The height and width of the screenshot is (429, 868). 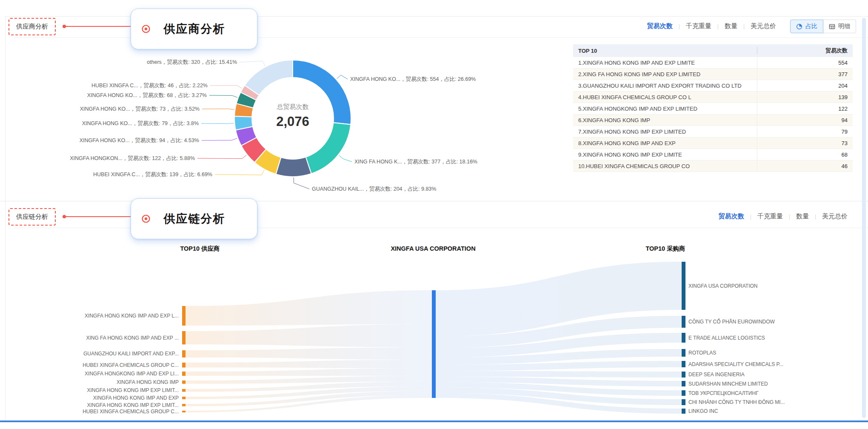 What do you see at coordinates (194, 29) in the screenshot?
I see `callout-title: 供应商分析` at bounding box center [194, 29].